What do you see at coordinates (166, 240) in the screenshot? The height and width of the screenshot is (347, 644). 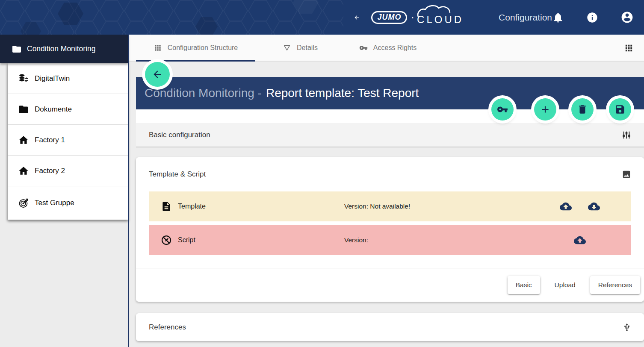 I see `edit-off-icon` at bounding box center [166, 240].